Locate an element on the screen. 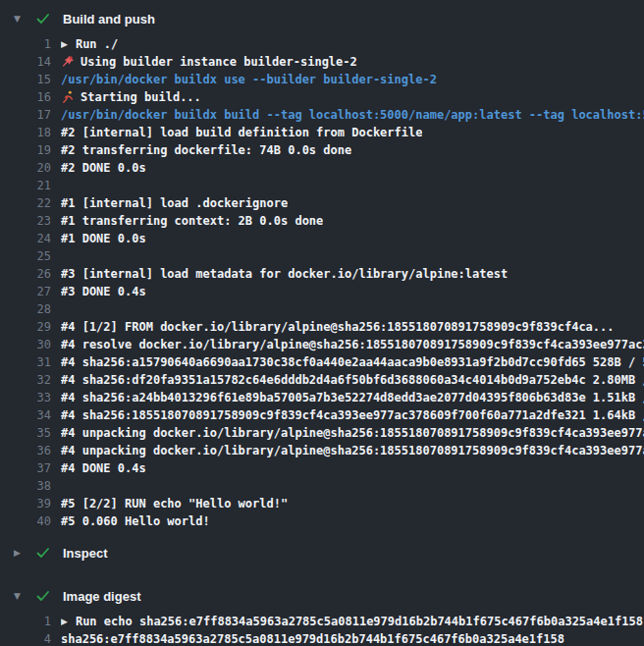  log-text: #5 [2/2] RUN echo "Hello world!" is located at coordinates (352, 504).